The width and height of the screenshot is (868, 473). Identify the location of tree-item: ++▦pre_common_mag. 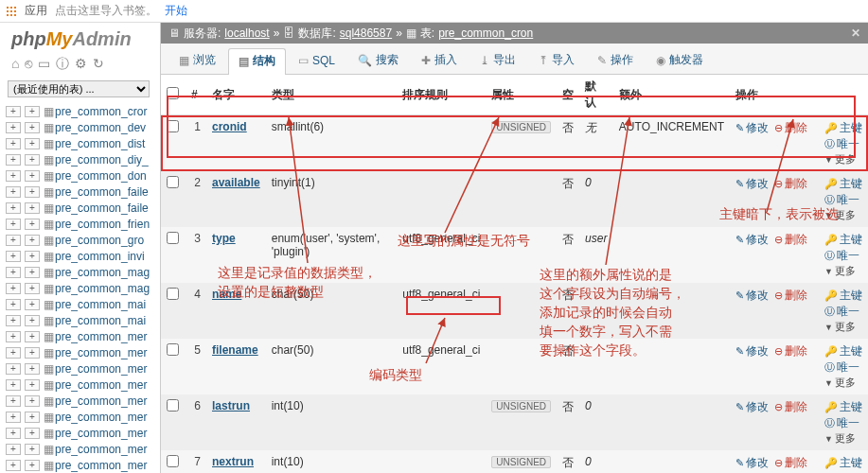
(81, 272).